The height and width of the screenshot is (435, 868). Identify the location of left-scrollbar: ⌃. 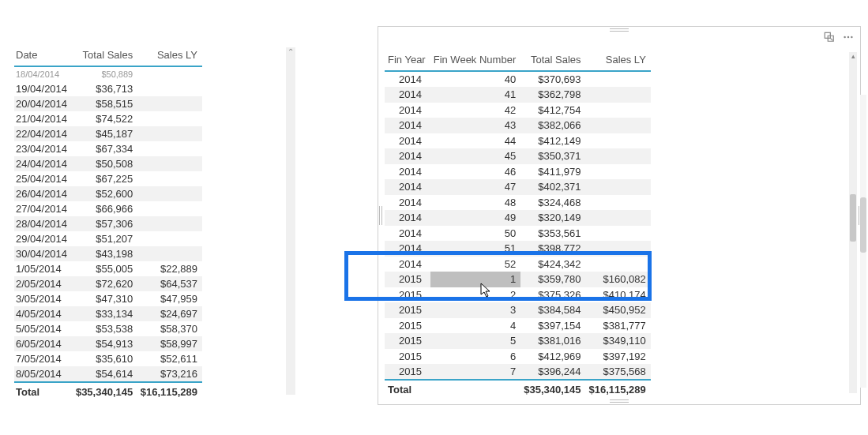
(291, 221).